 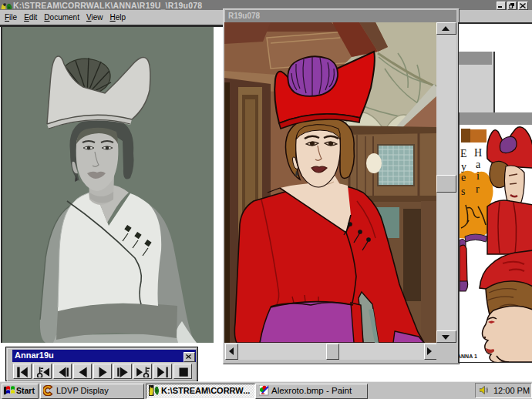 What do you see at coordinates (464, 154) in the screenshot?
I see `svg-text: E` at bounding box center [464, 154].